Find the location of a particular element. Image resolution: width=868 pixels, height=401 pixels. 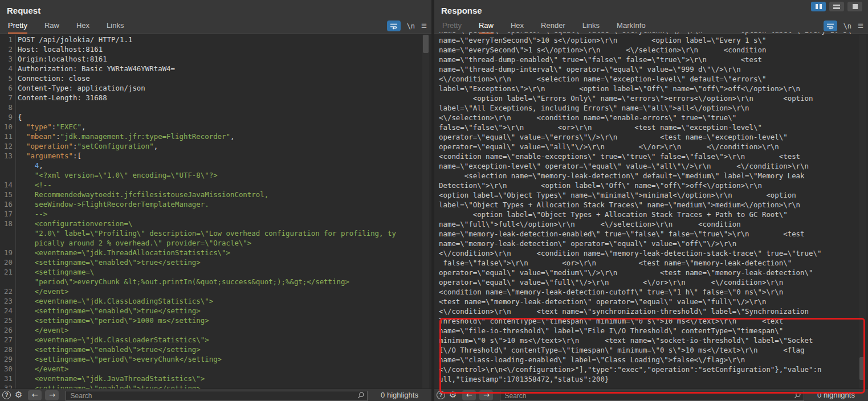

code-line: 11 "mbean":"jdk.management.jfr:type=Flig… is located at coordinates (215, 137).